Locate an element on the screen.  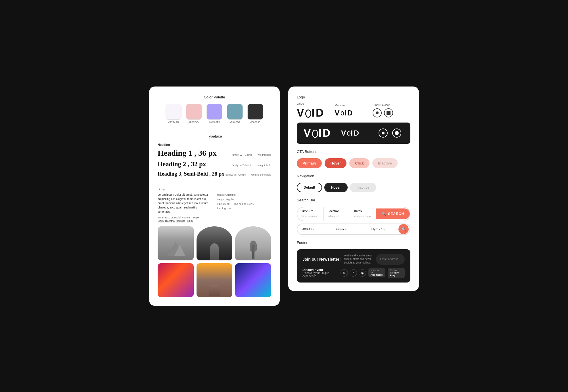
filled-dates: July 3 - 10 is located at coordinates (382, 229).